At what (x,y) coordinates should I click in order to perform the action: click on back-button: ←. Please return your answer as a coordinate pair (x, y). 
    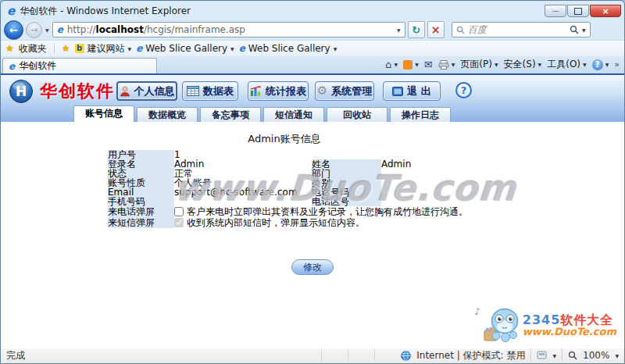
    Looking at the image, I should click on (14, 30).